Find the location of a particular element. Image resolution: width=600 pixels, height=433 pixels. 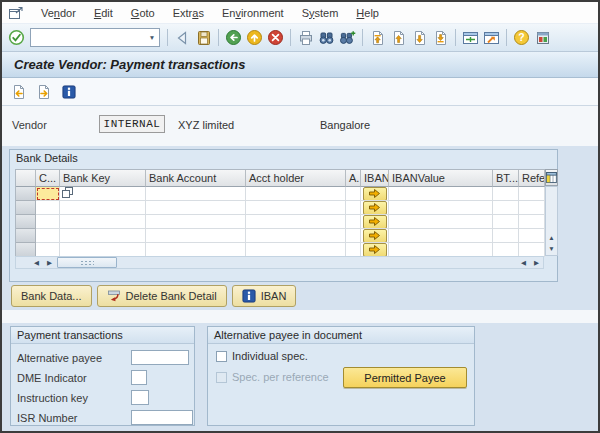

save-icon is located at coordinates (204, 38).